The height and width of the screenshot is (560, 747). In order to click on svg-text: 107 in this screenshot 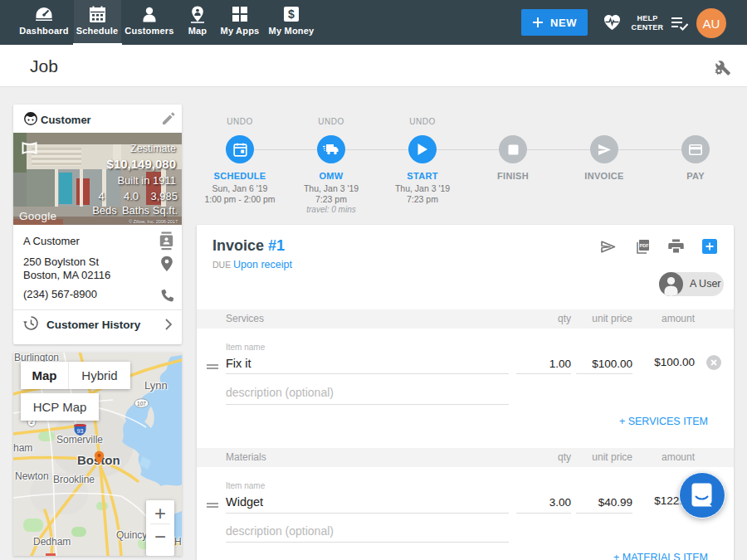, I will do `click(141, 403)`.